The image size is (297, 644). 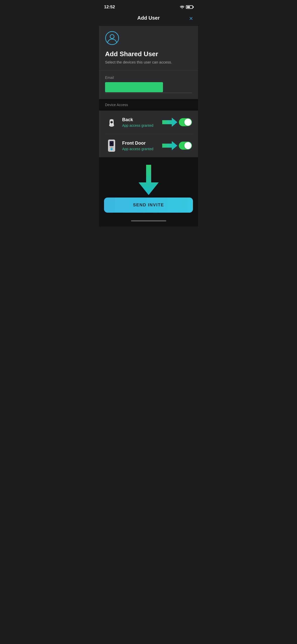 What do you see at coordinates (149, 105) in the screenshot?
I see `device-access-header: Device Access` at bounding box center [149, 105].